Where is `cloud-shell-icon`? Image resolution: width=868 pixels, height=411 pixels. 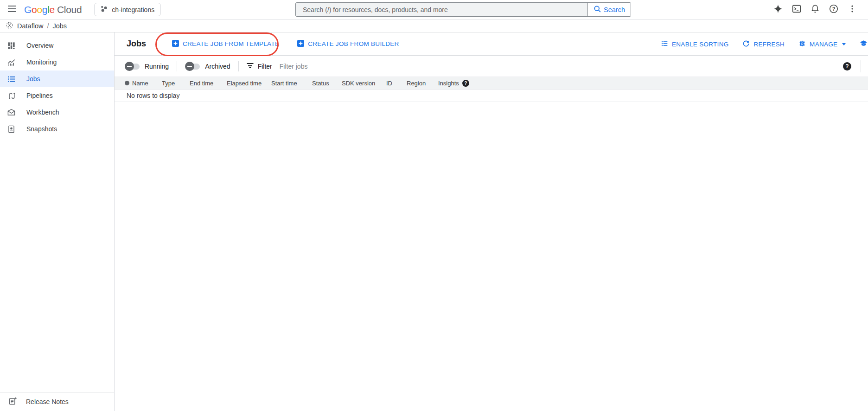 cloud-shell-icon is located at coordinates (797, 9).